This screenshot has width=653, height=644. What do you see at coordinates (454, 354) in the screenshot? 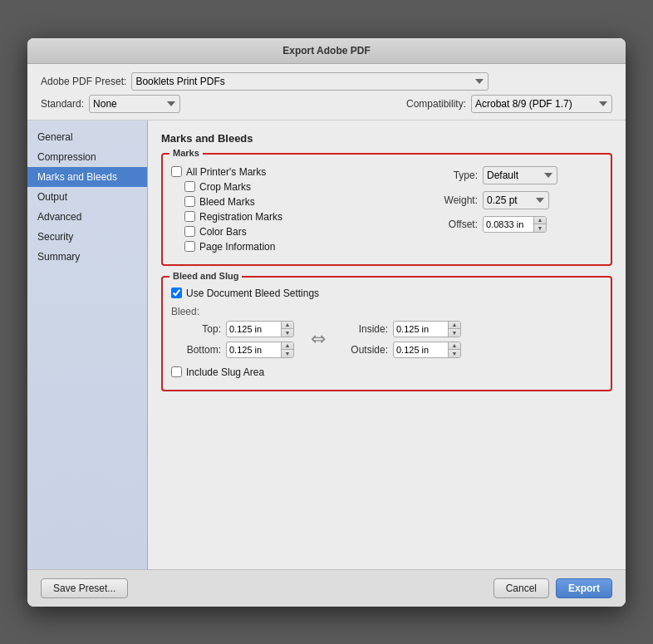
I see `bleed-outside-down: ▼` at bounding box center [454, 354].